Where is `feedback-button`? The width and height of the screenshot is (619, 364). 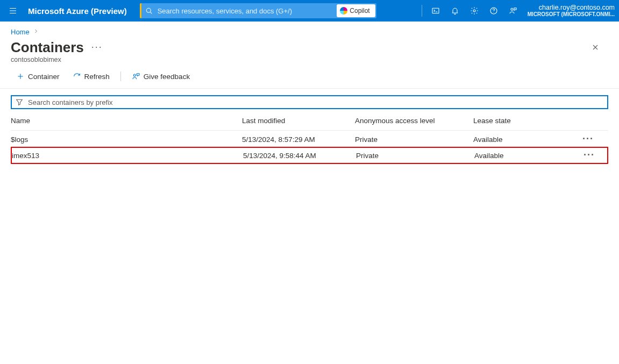
feedback-button is located at coordinates (513, 11).